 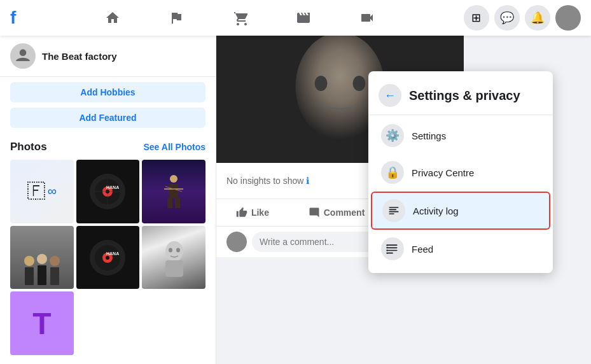 I want to click on page-name: The Beat factory, so click(x=80, y=56).